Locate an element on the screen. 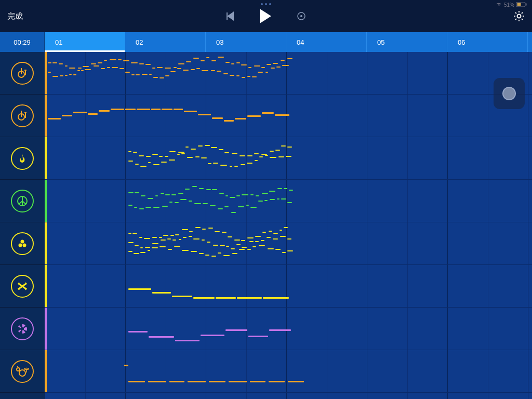 The width and height of the screenshot is (532, 399). measure-marker-03: 03 is located at coordinates (246, 42).